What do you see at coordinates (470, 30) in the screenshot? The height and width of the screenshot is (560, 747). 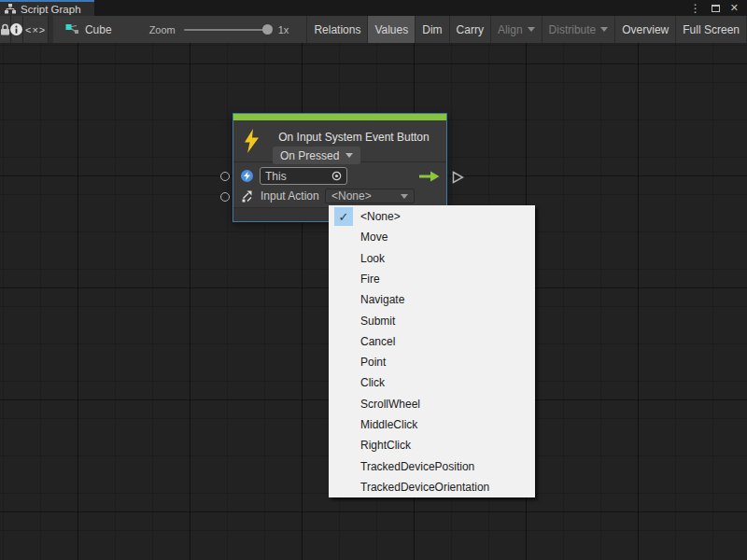 I see `toolbar-button-carry: Carry` at bounding box center [470, 30].